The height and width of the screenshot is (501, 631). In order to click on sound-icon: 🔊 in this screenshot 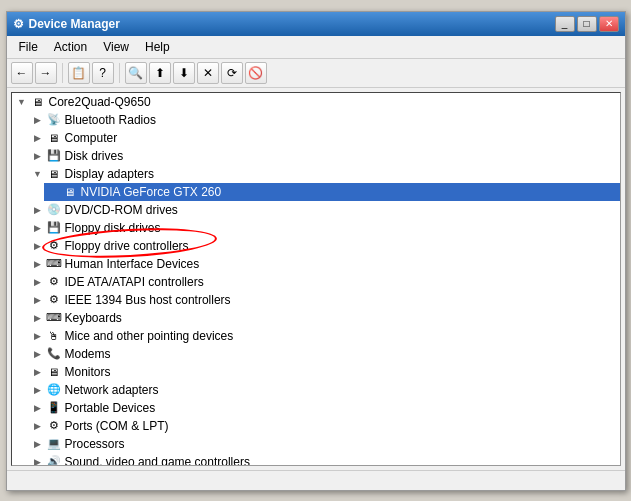, I will do `click(54, 460)`.